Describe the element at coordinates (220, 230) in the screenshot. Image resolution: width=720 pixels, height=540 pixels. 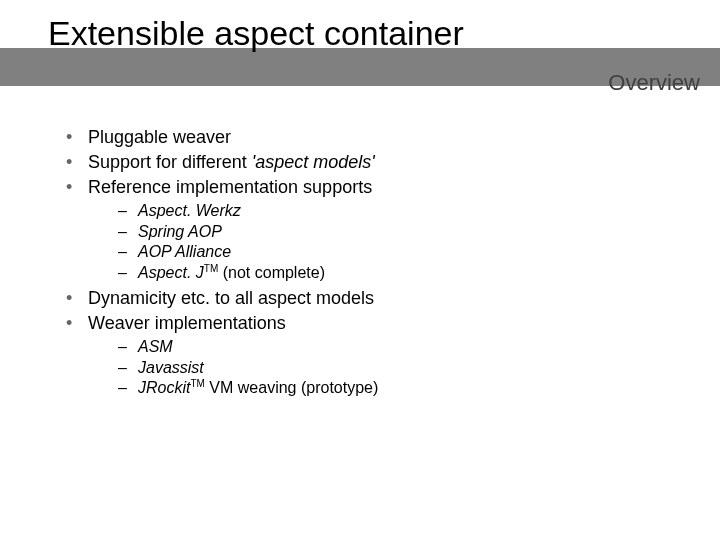
I see `bullet-item: Reference implementation supports Aspect…` at that location.